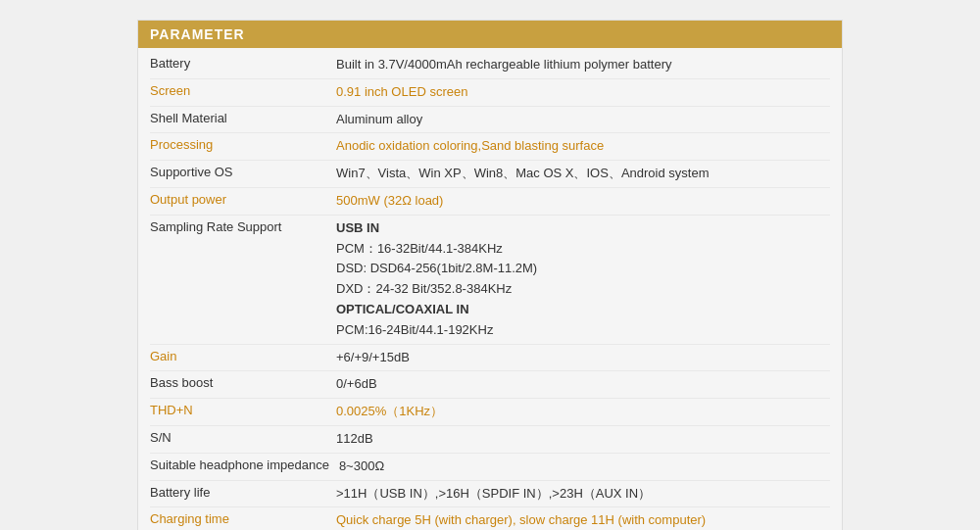 The height and width of the screenshot is (530, 980). Describe the element at coordinates (245, 464) in the screenshot. I see `param-label: Suitable headphone impedance` at that location.